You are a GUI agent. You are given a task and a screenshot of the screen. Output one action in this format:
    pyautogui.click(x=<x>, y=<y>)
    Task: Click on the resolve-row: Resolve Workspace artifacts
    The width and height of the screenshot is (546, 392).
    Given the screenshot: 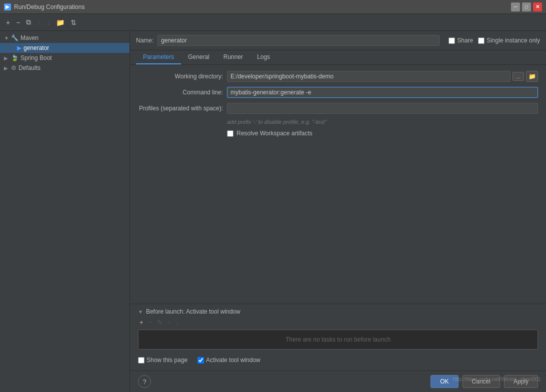 What is the action you would take?
    pyautogui.click(x=382, y=133)
    